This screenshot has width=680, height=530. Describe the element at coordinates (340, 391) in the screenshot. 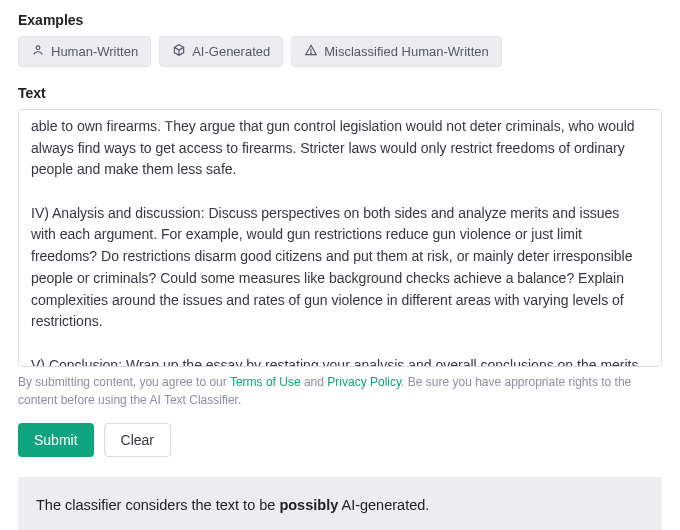

I see `disclaimer-text: By submitting content, you agree to our …` at that location.